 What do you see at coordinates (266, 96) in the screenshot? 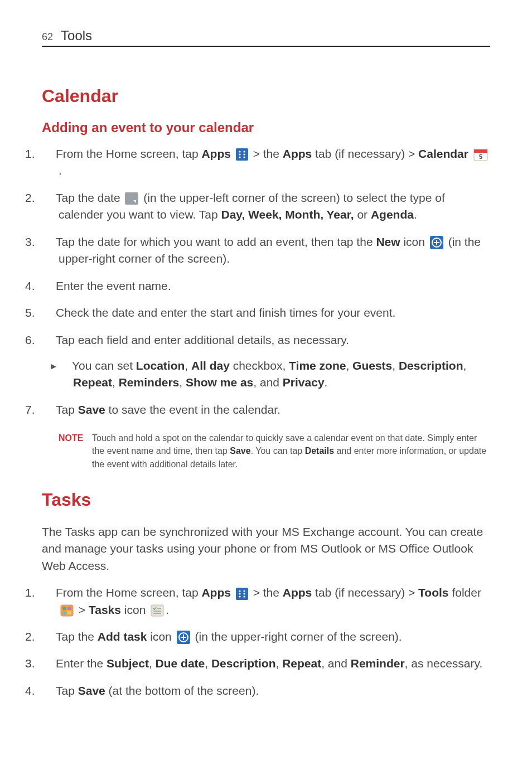
I see `section-calendar-title: Calendar` at bounding box center [266, 96].